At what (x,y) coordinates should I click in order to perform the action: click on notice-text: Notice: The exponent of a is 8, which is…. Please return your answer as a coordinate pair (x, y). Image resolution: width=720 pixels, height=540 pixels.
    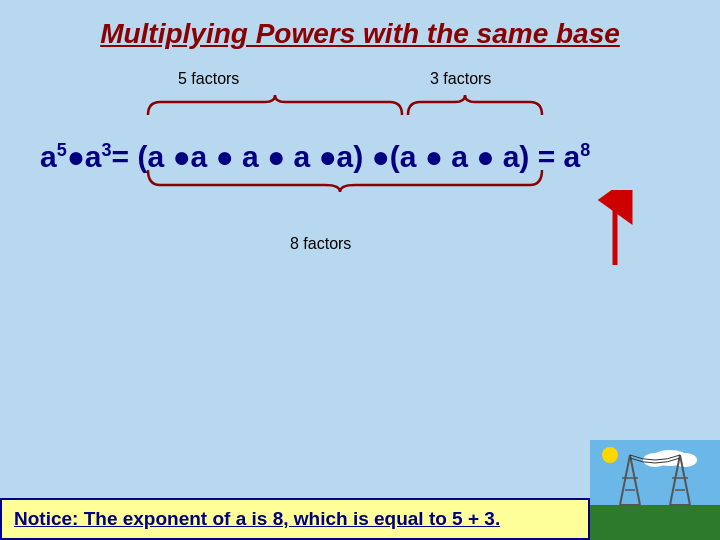
    Looking at the image, I should click on (257, 518).